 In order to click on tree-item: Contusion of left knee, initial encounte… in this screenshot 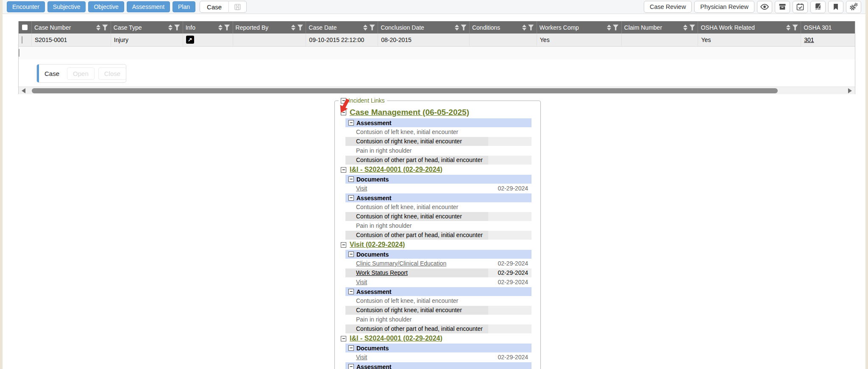, I will do `click(438, 132)`.